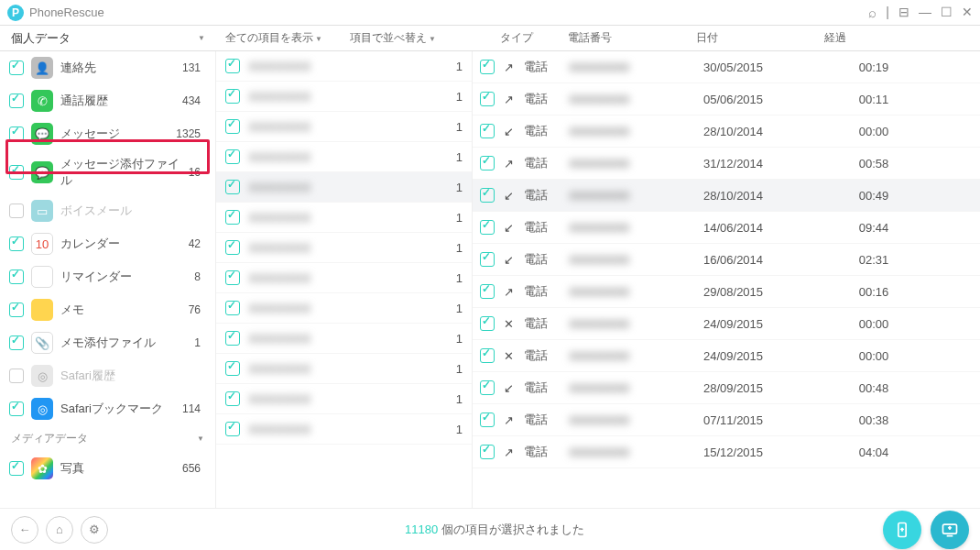  I want to click on sidebar-item-3: 💬 メッセージ添付ファイル 16, so click(108, 172).